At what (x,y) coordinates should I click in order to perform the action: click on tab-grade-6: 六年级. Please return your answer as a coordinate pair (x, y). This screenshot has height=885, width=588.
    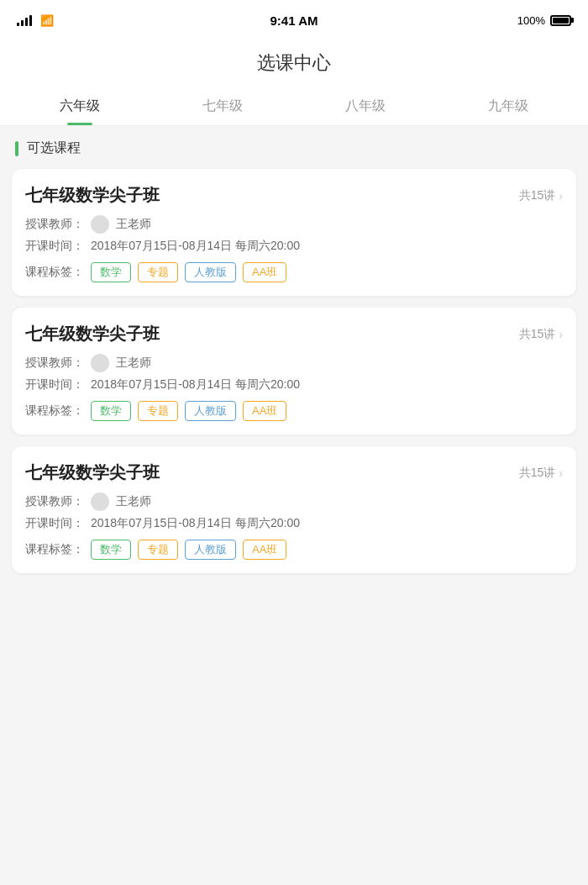
    Looking at the image, I should click on (80, 106).